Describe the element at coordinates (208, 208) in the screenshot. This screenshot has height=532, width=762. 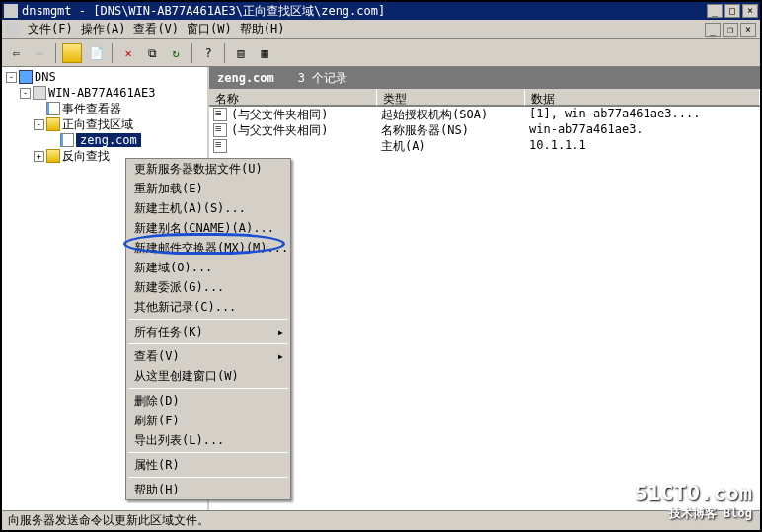
I see `ctx-new-host: 新建主机(A)(S)...` at that location.